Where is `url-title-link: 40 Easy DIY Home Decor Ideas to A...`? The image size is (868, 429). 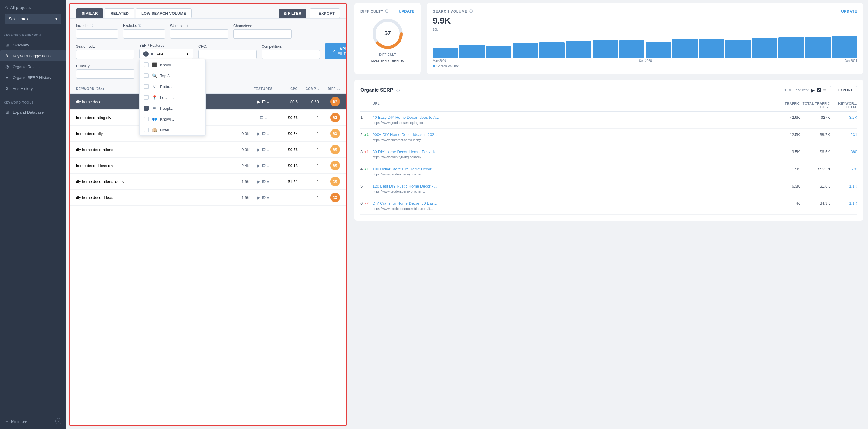
url-title-link: 40 Easy DIY Home Decor Ideas to A... is located at coordinates (574, 117).